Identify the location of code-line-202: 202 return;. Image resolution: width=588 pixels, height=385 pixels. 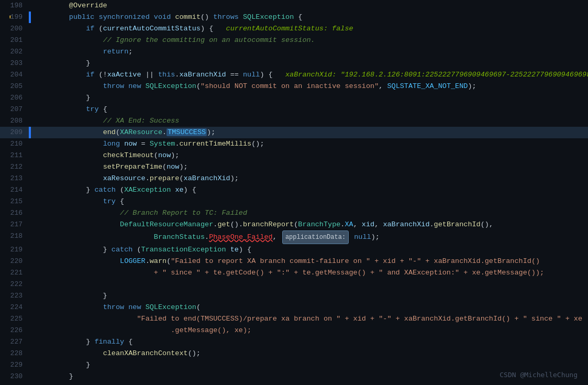
(294, 52).